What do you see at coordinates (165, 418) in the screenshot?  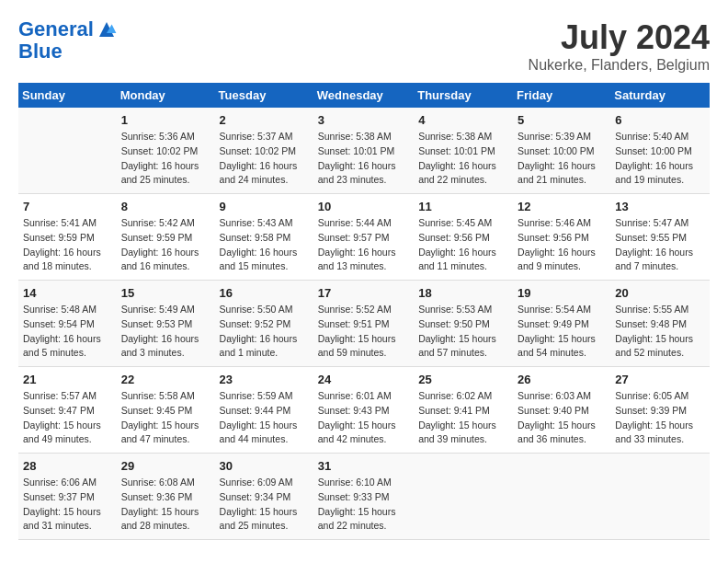 I see `day-info: Sunrise: 5:58 AMSunset: 9:45 PMDaylight:…` at bounding box center [165, 418].